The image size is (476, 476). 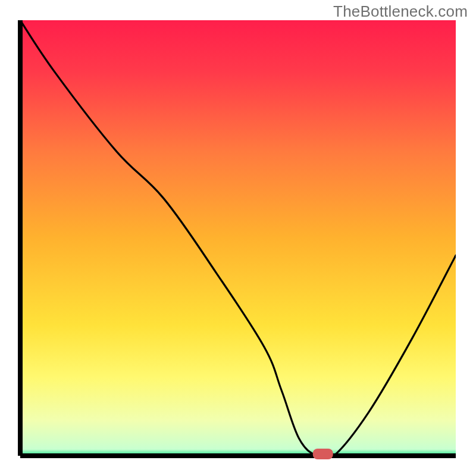 I want to click on watermark-text: TheBottleneck.com, so click(x=400, y=12).